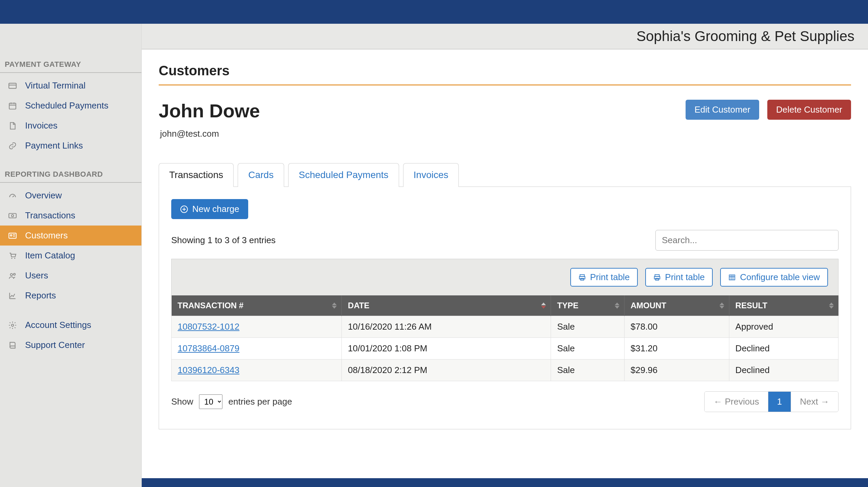  What do you see at coordinates (210, 209) in the screenshot?
I see `new-charge-button: New charge` at bounding box center [210, 209].